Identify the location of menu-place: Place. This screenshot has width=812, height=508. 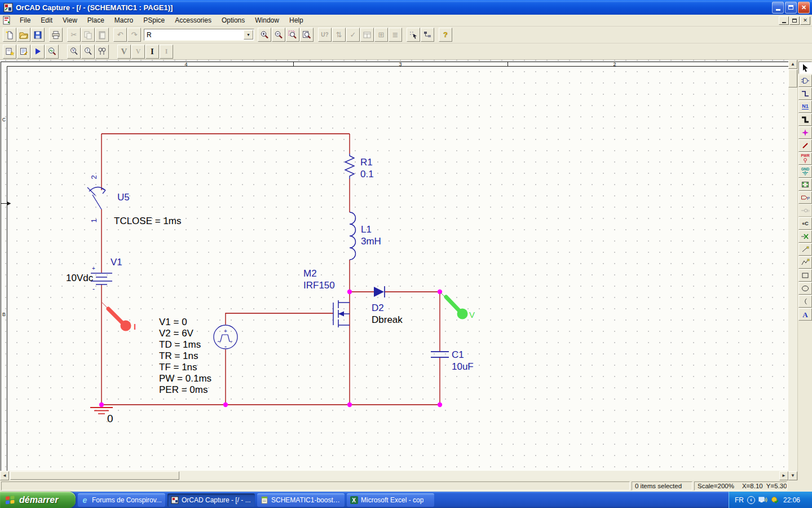
(96, 20).